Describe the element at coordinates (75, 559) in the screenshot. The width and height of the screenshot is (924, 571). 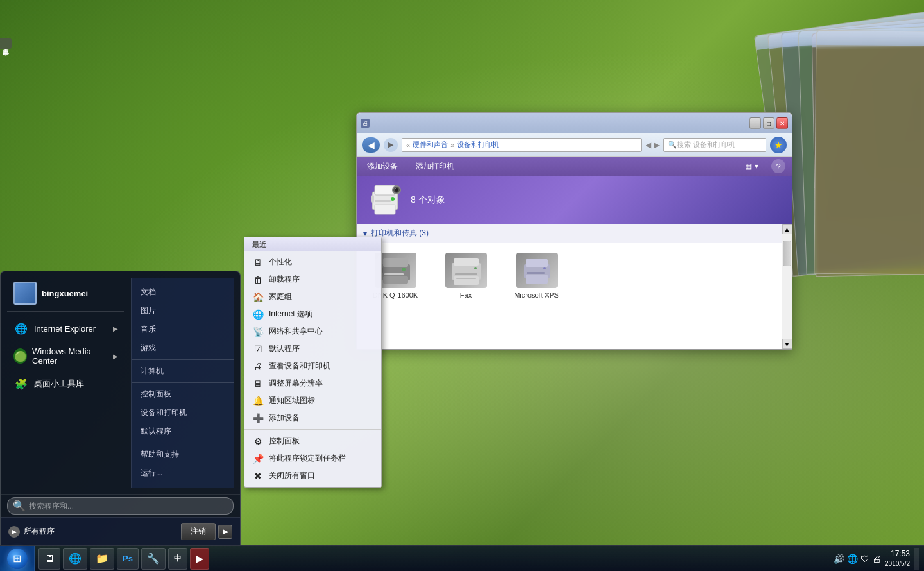
I see `taskbar-btn-ie: 🌐` at that location.